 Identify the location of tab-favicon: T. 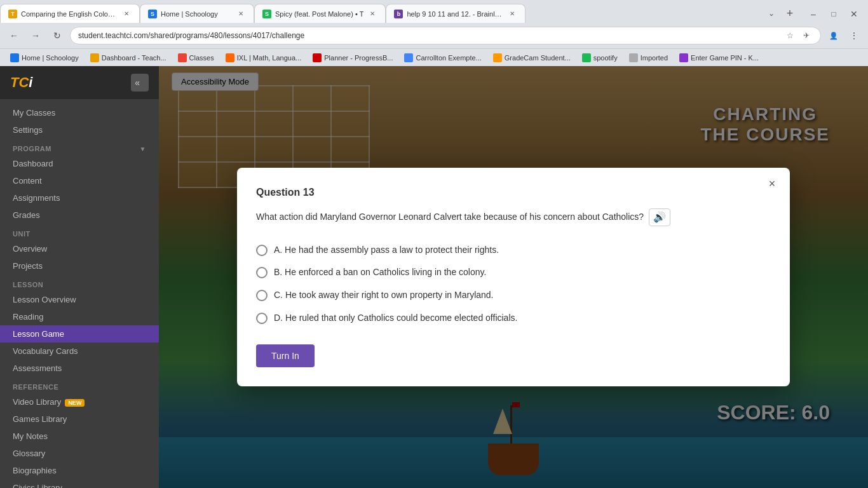
(13, 14).